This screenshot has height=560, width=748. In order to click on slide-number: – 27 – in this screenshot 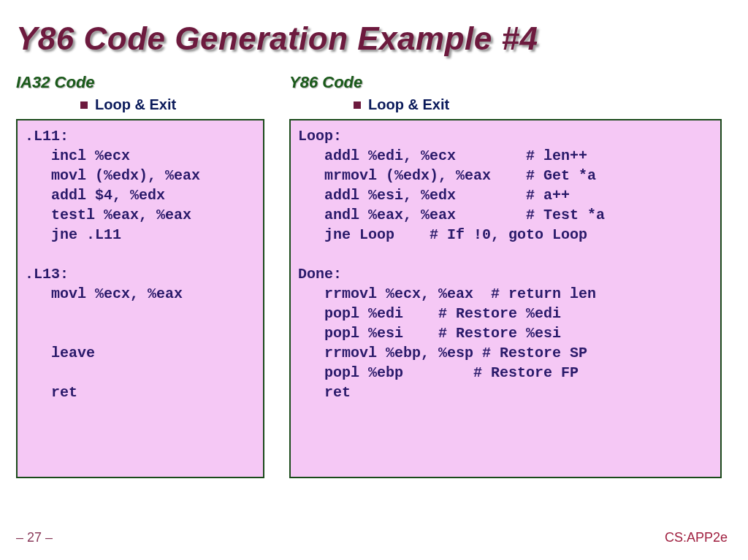, I will do `click(34, 537)`.